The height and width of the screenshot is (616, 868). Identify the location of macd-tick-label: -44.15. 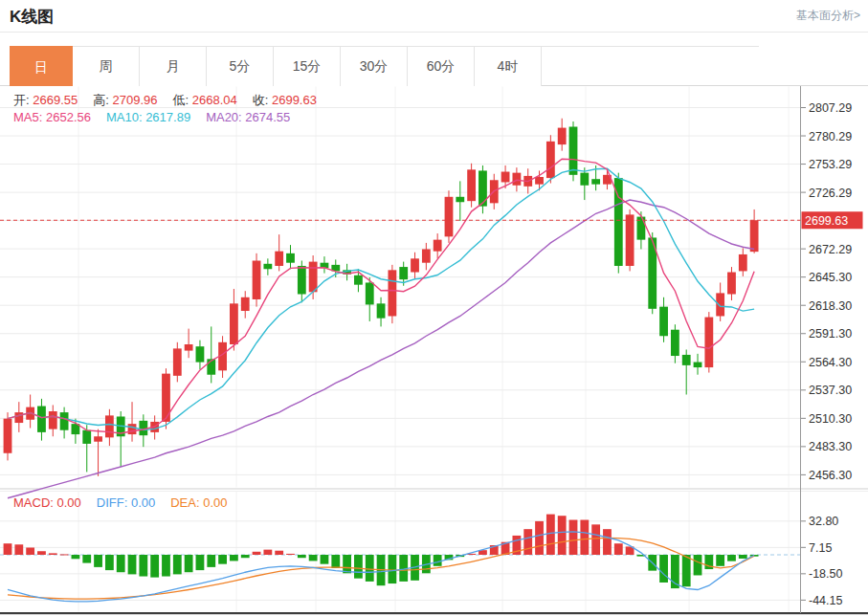
(825, 601).